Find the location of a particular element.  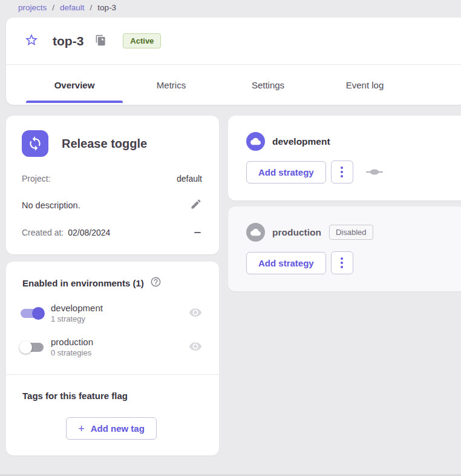

help-circle-icon is located at coordinates (156, 283).